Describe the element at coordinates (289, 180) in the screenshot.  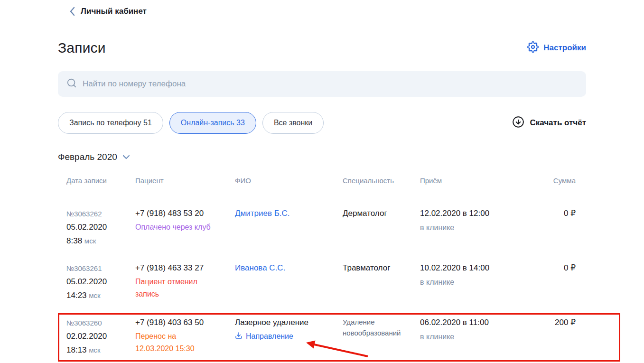
I see `col-header-fio: ФИО` at that location.